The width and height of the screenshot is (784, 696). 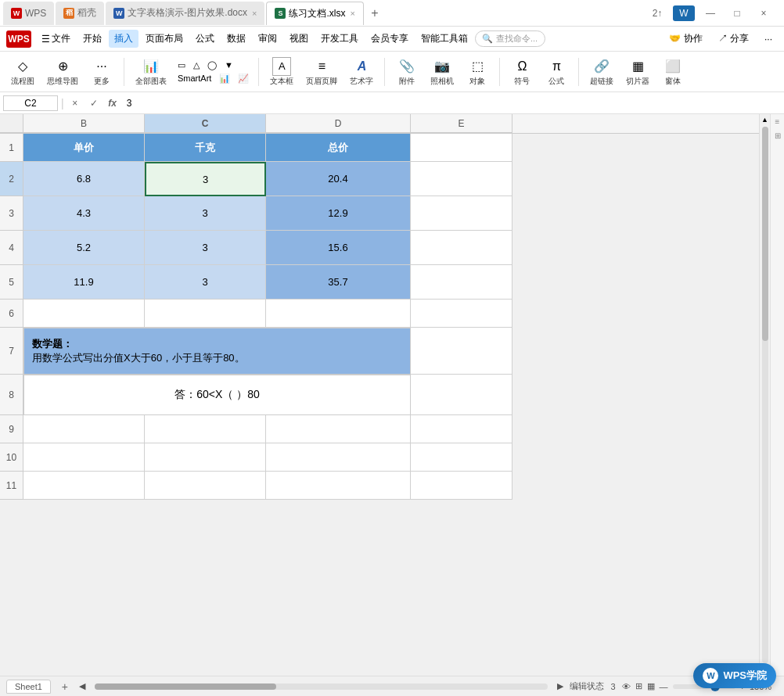 I want to click on scroll-left-btn: ◀, so click(x=82, y=687).